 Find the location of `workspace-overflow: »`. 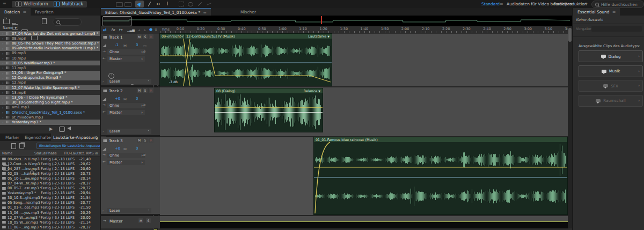

workspace-overflow: » is located at coordinates (586, 3).